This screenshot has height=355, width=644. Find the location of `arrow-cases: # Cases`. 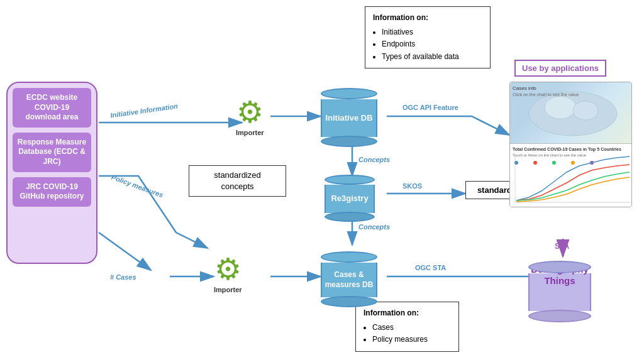

arrow-cases: # Cases is located at coordinates (123, 277).